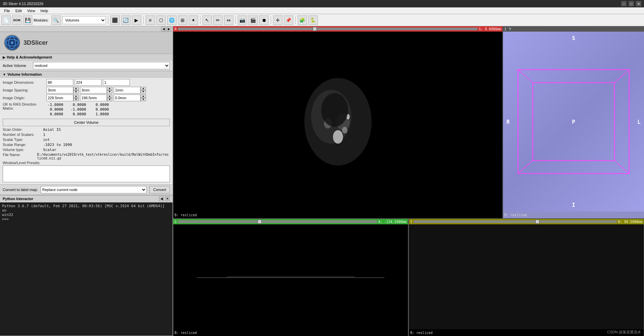 The image size is (644, 336). I want to click on logo-area: 3DSlicer, so click(86, 43).